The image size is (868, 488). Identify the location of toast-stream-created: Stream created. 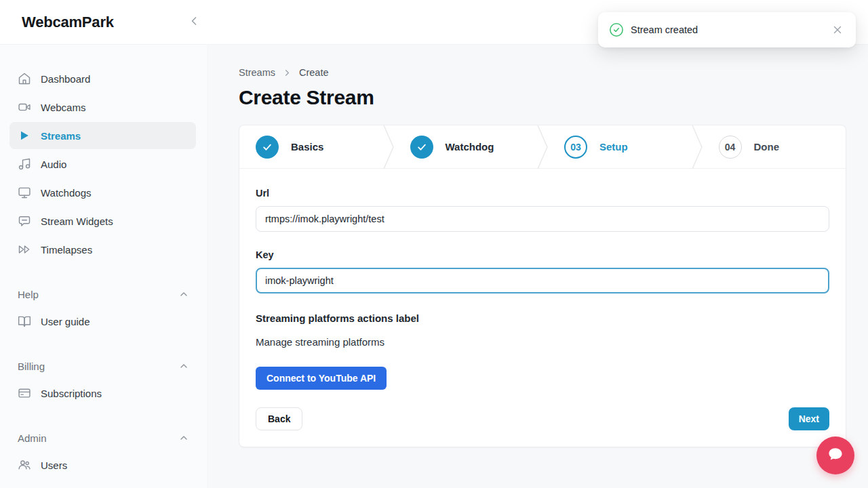
(727, 30).